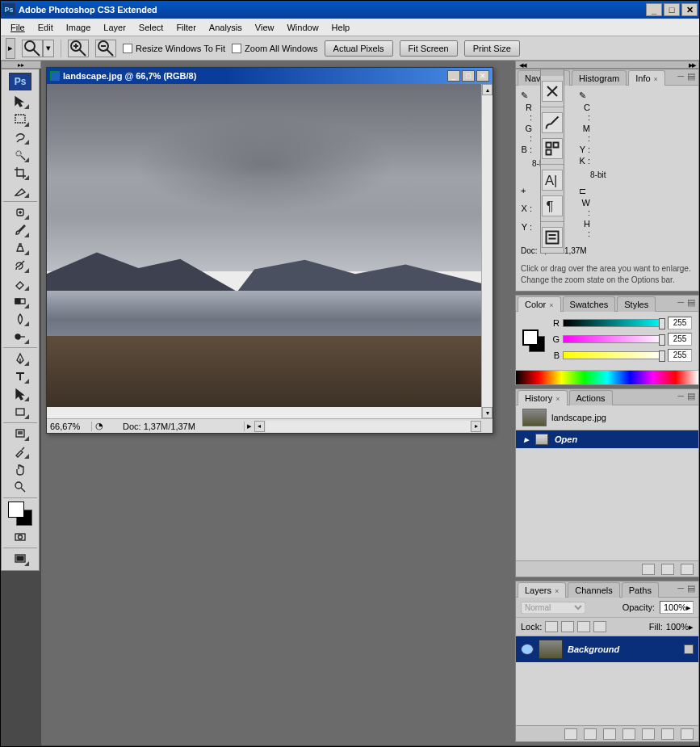 The height and width of the screenshot is (747, 700). What do you see at coordinates (32, 48) in the screenshot?
I see `tool-preset-zoom` at bounding box center [32, 48].